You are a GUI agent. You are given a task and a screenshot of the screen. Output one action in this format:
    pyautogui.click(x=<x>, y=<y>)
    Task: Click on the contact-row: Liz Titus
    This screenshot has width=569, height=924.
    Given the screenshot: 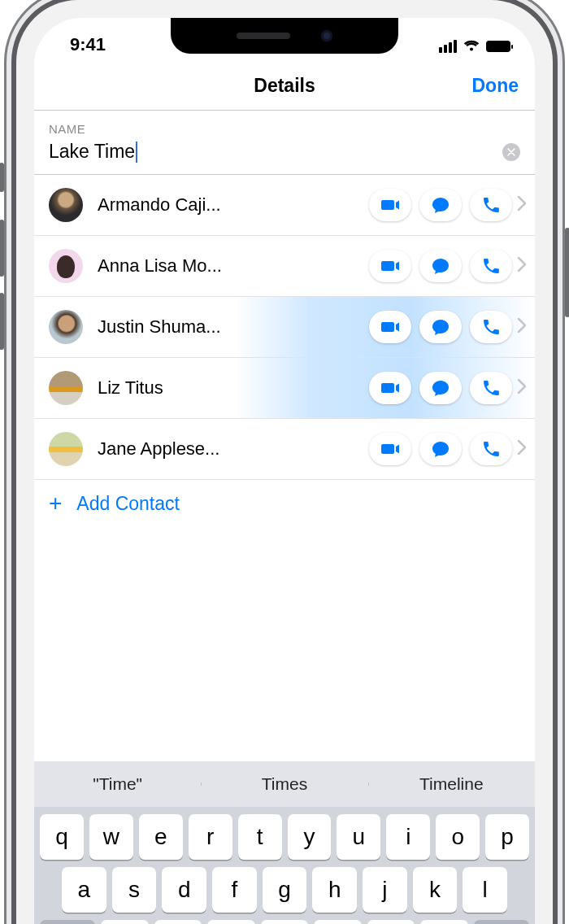 What is the action you would take?
    pyautogui.click(x=284, y=389)
    